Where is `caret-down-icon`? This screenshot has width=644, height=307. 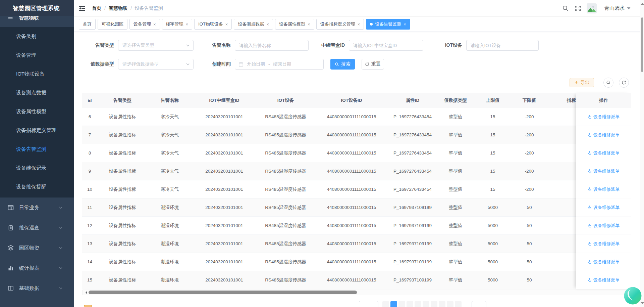
caret-down-icon is located at coordinates (629, 8).